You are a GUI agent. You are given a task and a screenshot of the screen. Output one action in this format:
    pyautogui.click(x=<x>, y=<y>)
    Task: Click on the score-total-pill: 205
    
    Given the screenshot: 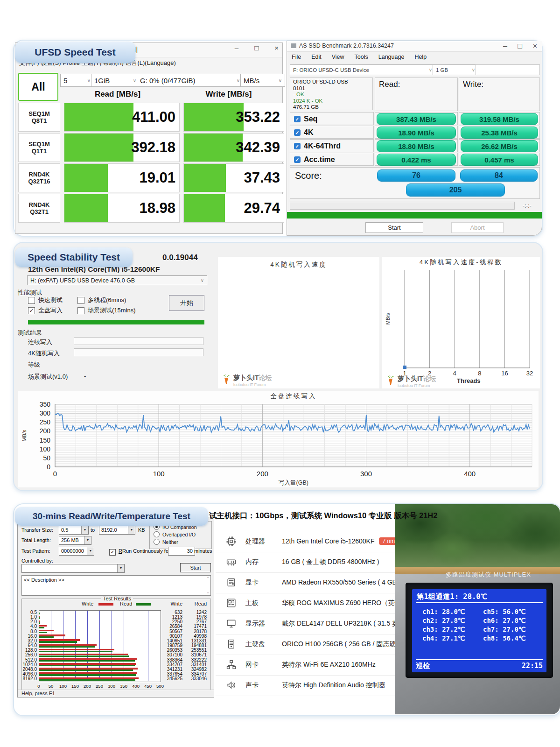 What is the action you would take?
    pyautogui.click(x=455, y=190)
    